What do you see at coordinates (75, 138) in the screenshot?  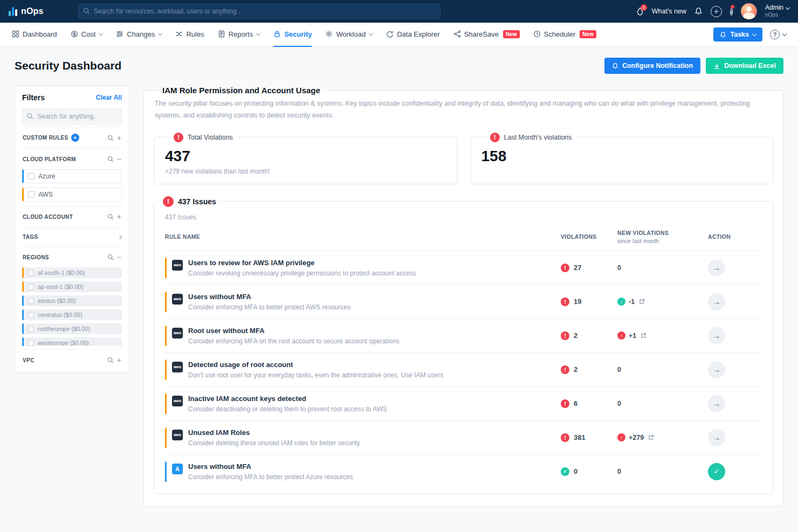 I see `add-custom-rule-icon: +` at bounding box center [75, 138].